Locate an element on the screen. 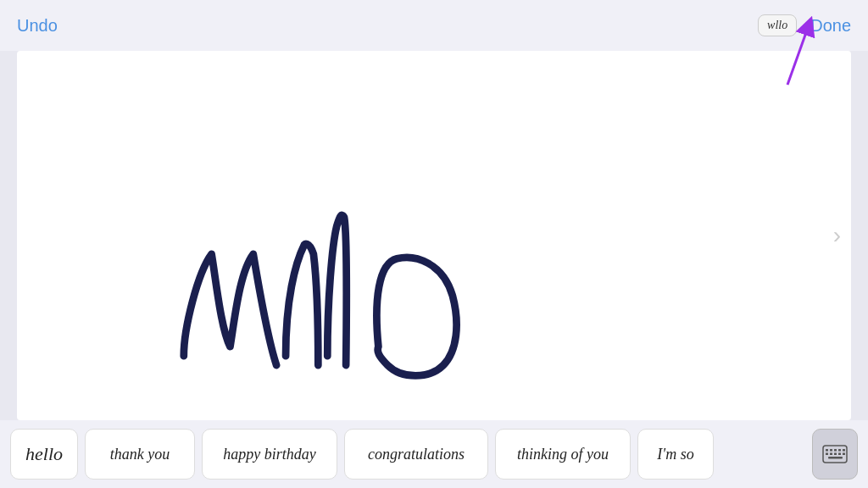 Image resolution: width=868 pixels, height=488 pixels. top-right-controls: wllo Done is located at coordinates (804, 25).